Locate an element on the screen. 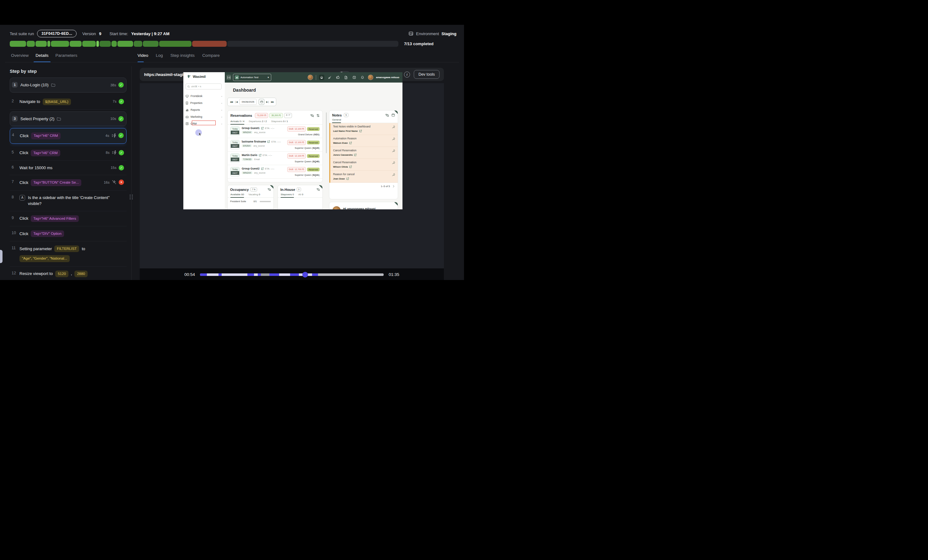 The image size is (928, 560). step-item-12: 12Resize viewport to5120,2880 is located at coordinates (68, 273).